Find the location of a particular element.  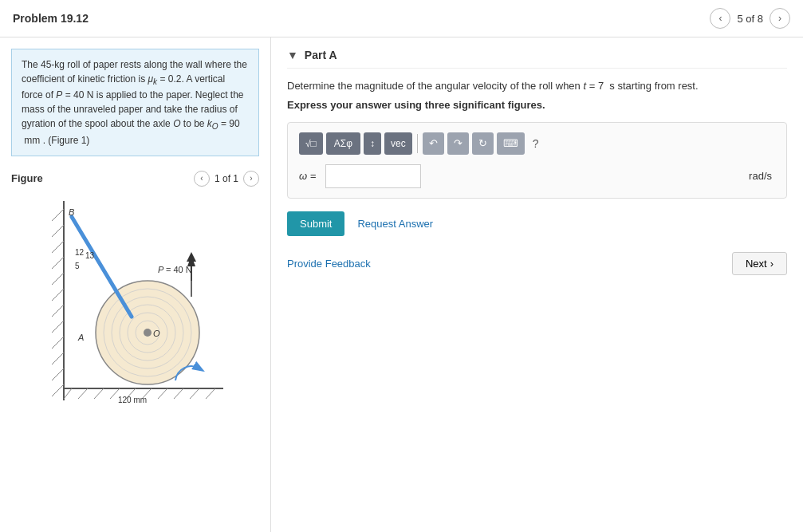

figure-label: Figure is located at coordinates (27, 179).